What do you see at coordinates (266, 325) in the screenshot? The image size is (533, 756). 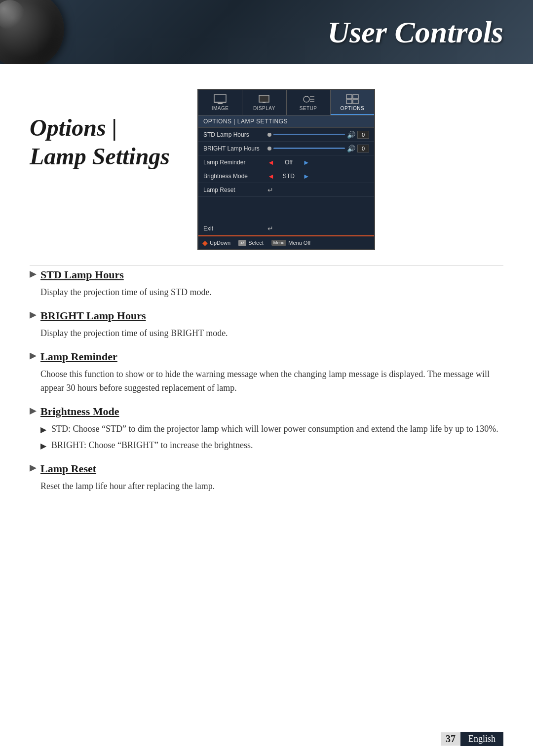 I see `section-bright-lamp-hours: BRIGHT Lamp Hours Display the projection…` at bounding box center [266, 325].